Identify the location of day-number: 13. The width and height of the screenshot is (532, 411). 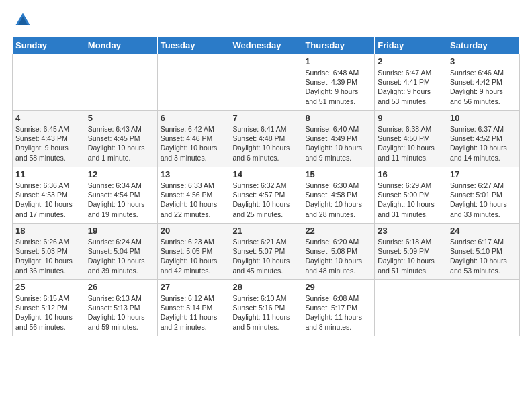
(193, 175).